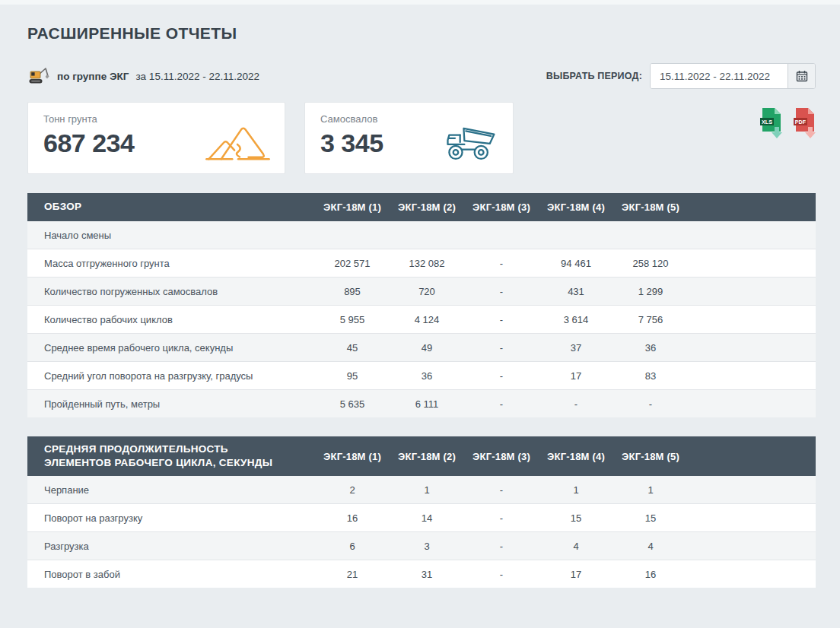 Image resolution: width=840 pixels, height=628 pixels. I want to click on table-cell: 31, so click(427, 575).